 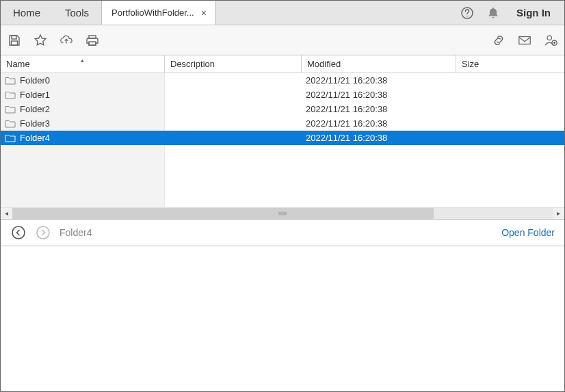 What do you see at coordinates (510, 64) in the screenshot?
I see `column-header-size: Size` at bounding box center [510, 64].